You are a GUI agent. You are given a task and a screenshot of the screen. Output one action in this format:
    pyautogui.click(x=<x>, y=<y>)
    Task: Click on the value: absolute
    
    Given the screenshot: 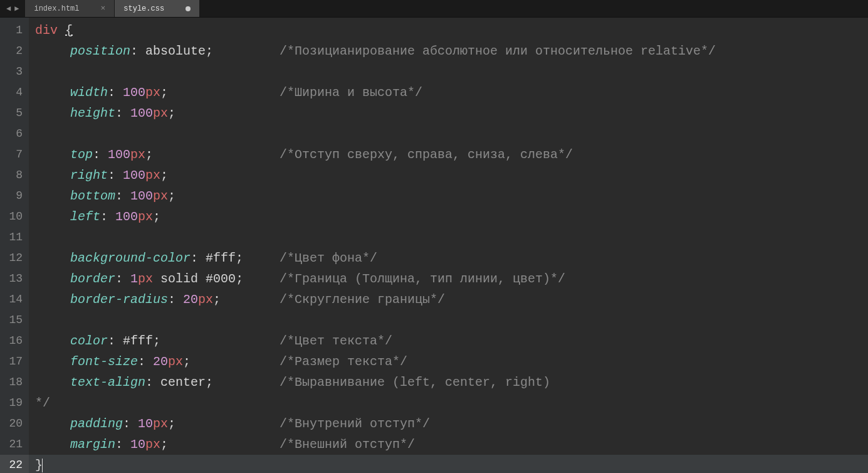 What is the action you would take?
    pyautogui.click(x=175, y=51)
    